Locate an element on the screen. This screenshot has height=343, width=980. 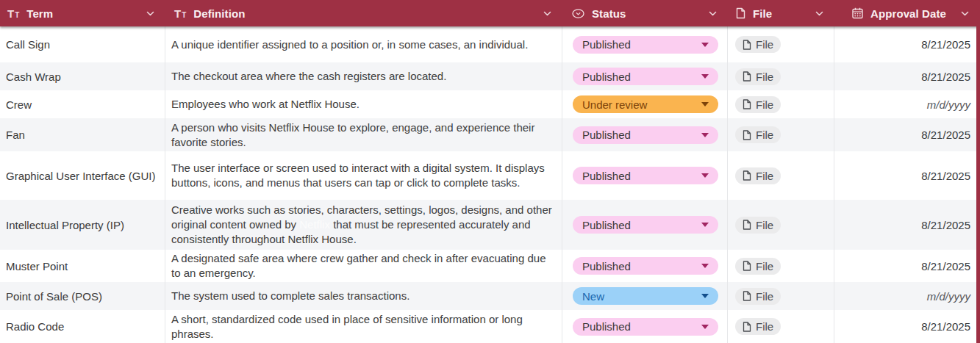
status-select: New is located at coordinates (645, 296).